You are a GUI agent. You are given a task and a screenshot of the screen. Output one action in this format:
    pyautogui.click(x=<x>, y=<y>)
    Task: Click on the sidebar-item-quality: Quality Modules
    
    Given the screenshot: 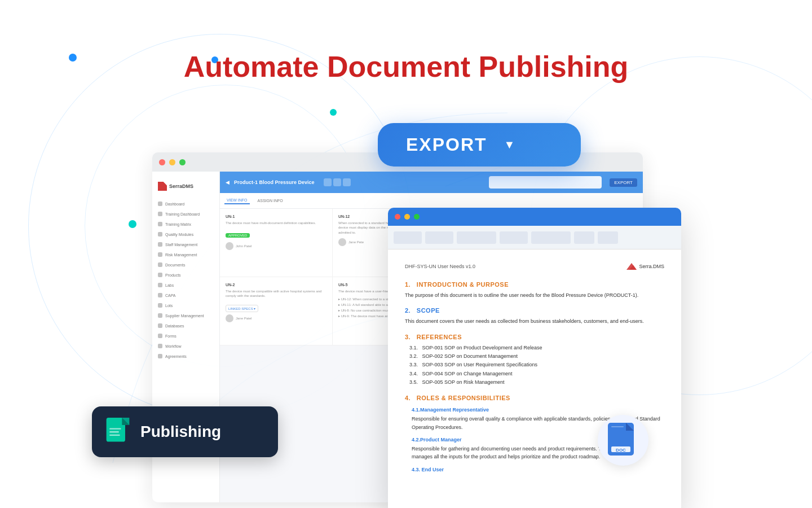 What is the action you would take?
    pyautogui.click(x=186, y=234)
    